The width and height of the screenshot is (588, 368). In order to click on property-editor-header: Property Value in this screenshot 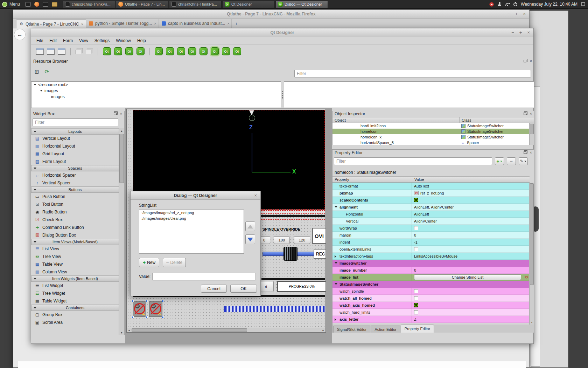, I will do `click(431, 179)`.